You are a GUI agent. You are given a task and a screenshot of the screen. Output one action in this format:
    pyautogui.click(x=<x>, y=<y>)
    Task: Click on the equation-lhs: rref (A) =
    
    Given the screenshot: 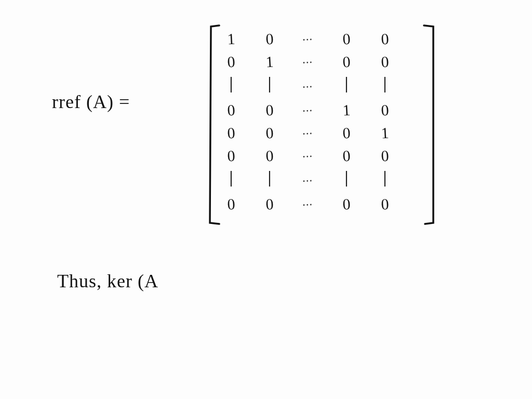 What is the action you would take?
    pyautogui.click(x=91, y=102)
    